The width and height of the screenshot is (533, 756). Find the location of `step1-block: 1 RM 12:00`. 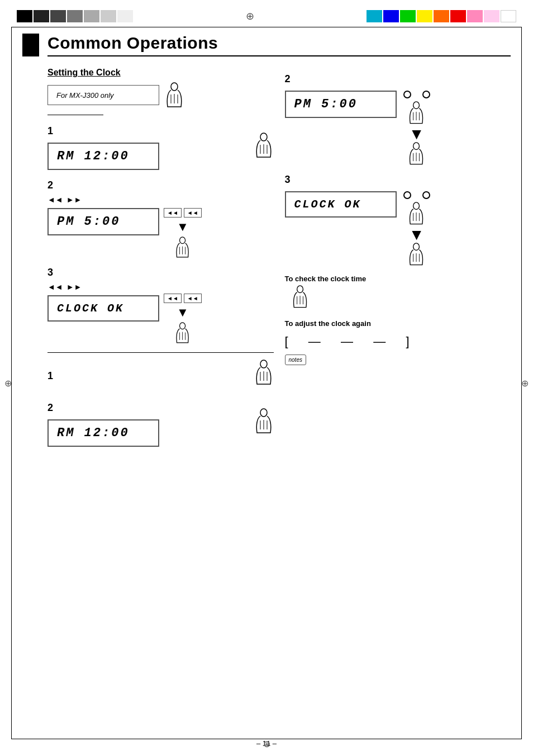

step1-block: 1 RM 12:00 is located at coordinates (161, 147).